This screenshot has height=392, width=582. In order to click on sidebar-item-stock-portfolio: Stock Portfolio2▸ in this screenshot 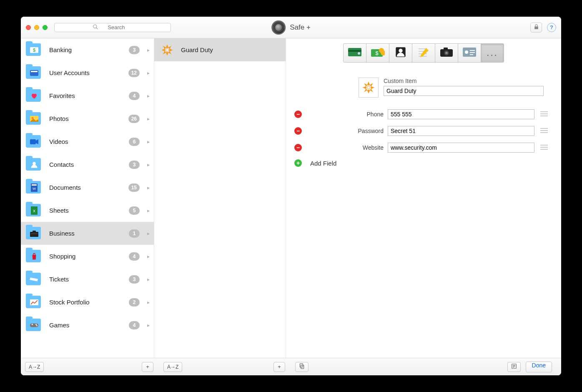, I will do `click(88, 302)`.